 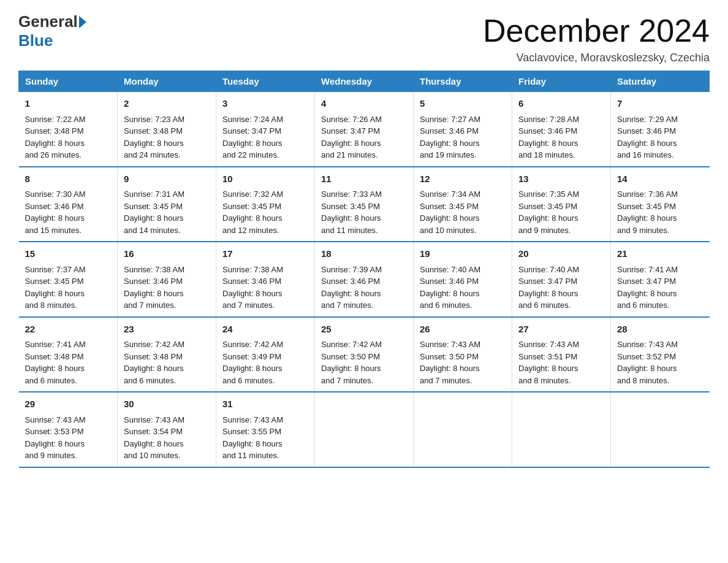 What do you see at coordinates (661, 212) in the screenshot?
I see `day-info: Sunrise: 7:36 AMSunset: 3:45 PMDaylight:…` at bounding box center [661, 212].